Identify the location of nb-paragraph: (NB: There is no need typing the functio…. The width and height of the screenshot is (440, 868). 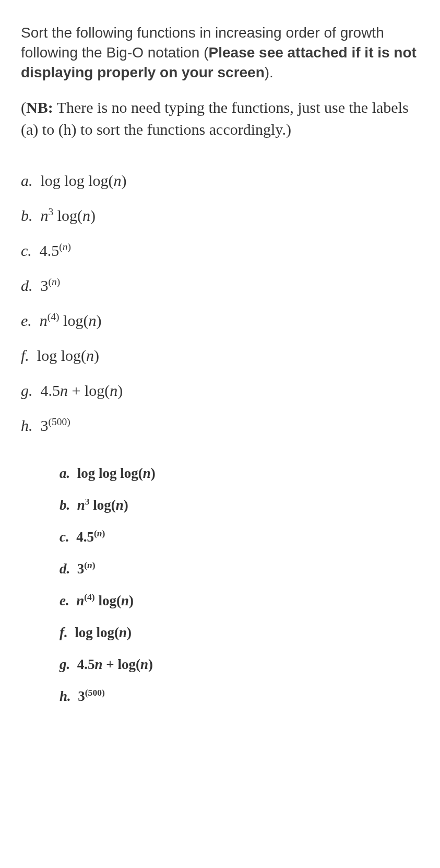
(220, 119).